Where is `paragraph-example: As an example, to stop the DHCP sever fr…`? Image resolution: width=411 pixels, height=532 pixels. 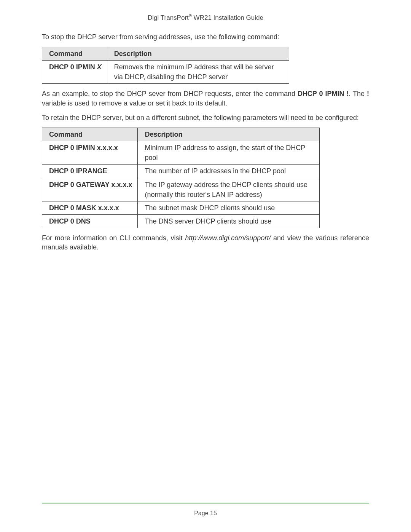
paragraph-example: As an example, to stop the DHCP sever fr… is located at coordinates (206, 98).